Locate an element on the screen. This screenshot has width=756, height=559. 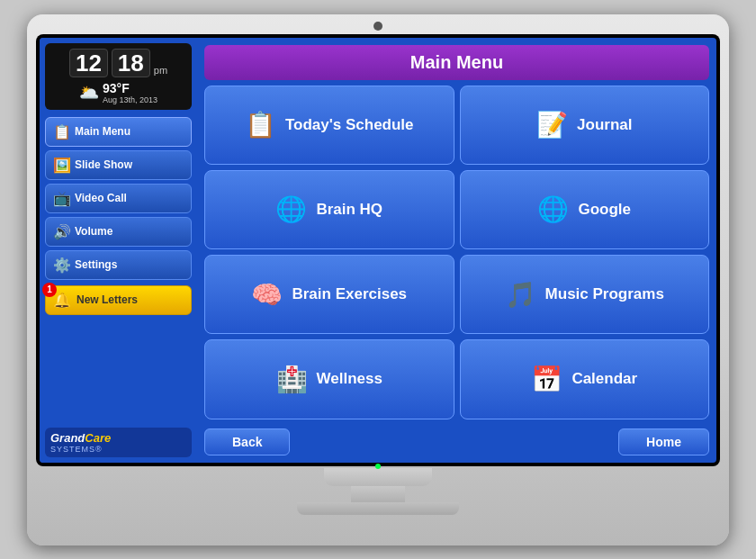
logo-grand: Grand is located at coordinates (68, 437).